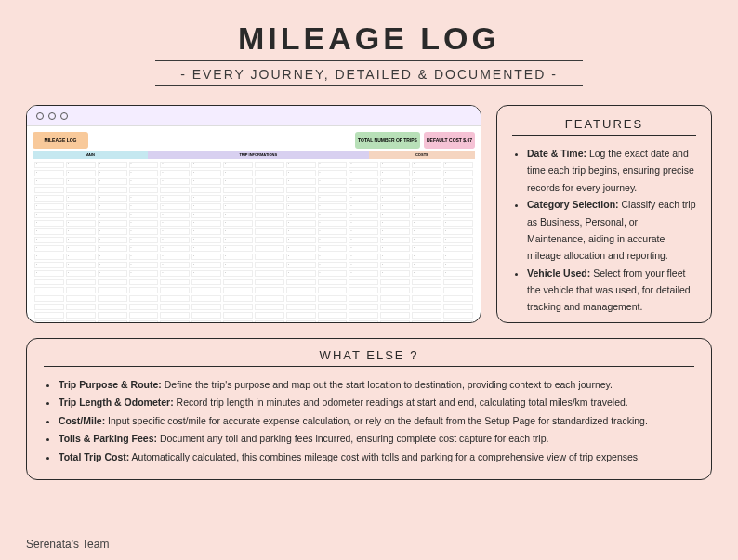  Describe the element at coordinates (60, 140) in the screenshot. I see `sheet-logo-badge: MILEAGE LOG` at that location.